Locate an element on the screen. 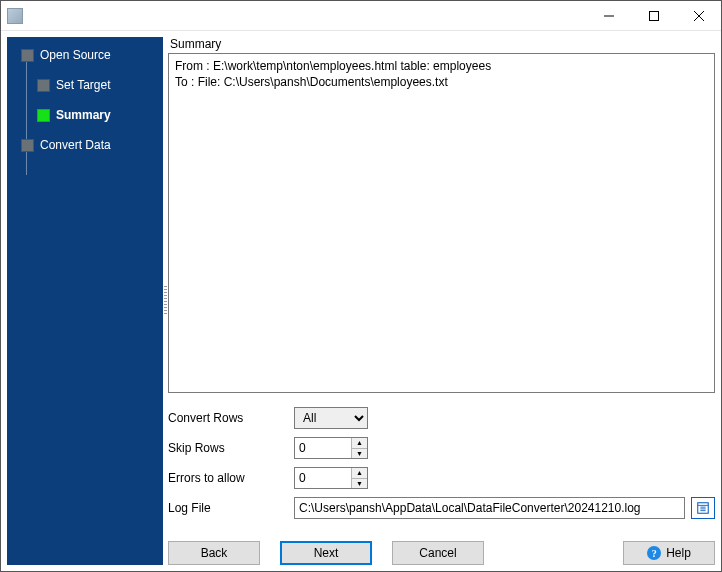 This screenshot has width=722, height=572. errors-label: Errors to allow is located at coordinates (231, 478).